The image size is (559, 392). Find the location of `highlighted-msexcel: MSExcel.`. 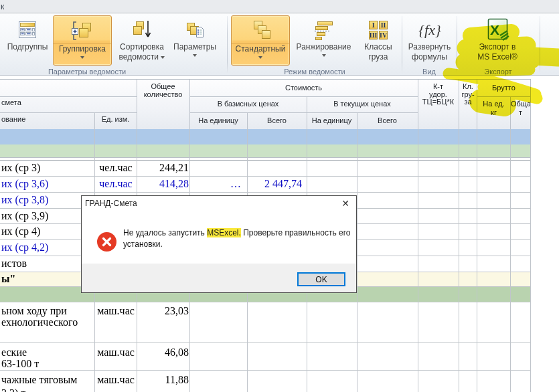

highlighted-msexcel: MSExcel. is located at coordinates (224, 233).